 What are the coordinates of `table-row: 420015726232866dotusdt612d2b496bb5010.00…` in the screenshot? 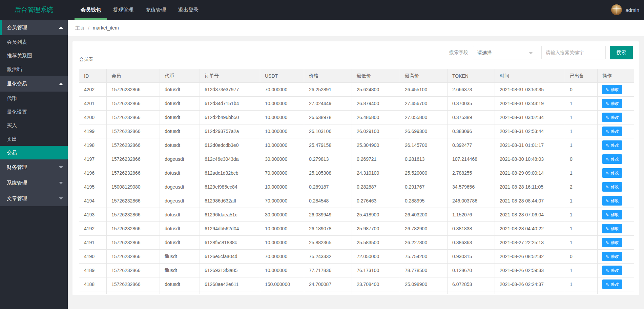 It's located at (357, 117).